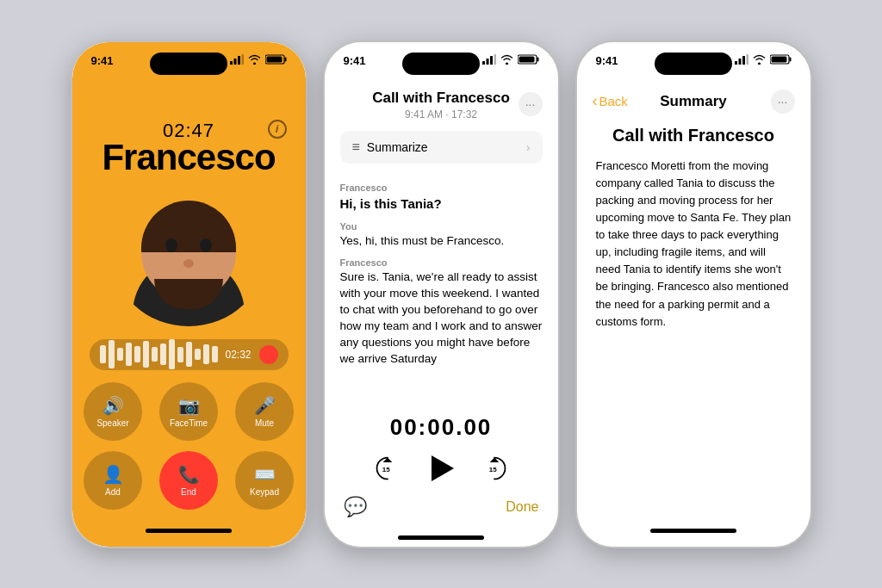  I want to click on play-icon, so click(443, 468).